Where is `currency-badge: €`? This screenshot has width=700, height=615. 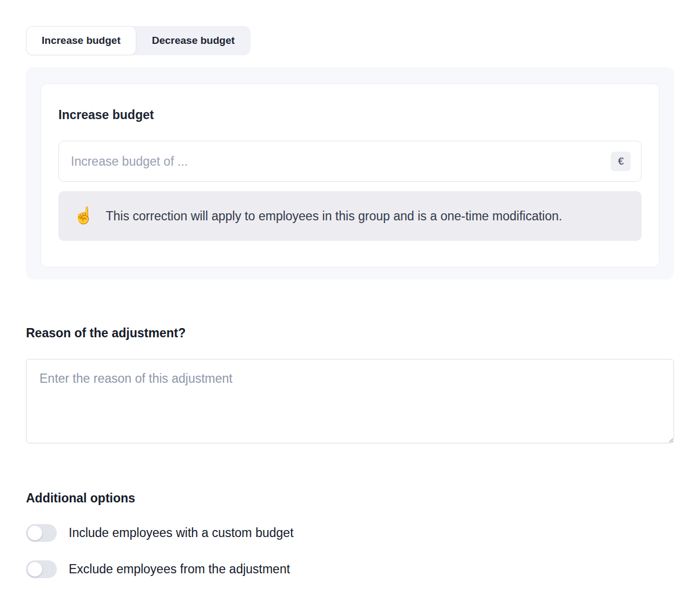
currency-badge: € is located at coordinates (621, 161).